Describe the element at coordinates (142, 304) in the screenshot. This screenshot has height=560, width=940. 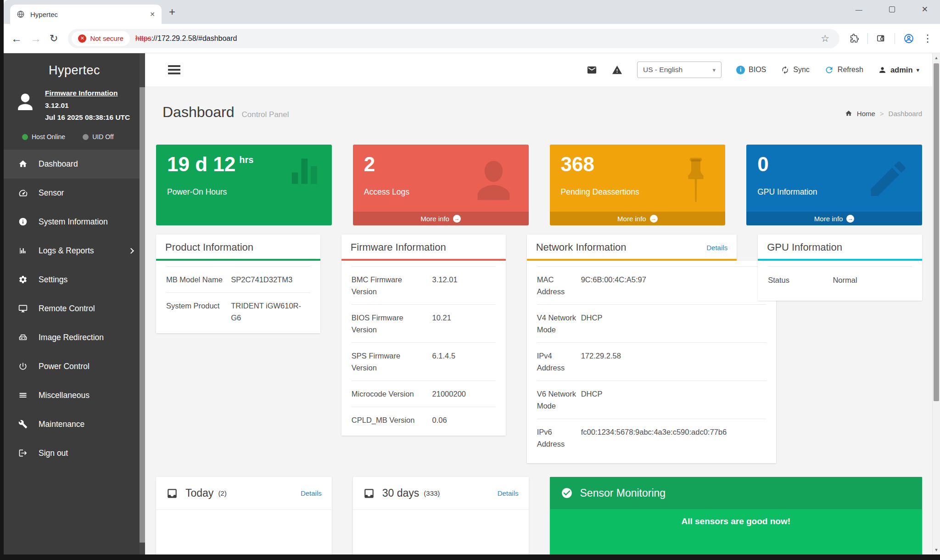
I see `sidebar-scrollbar` at that location.